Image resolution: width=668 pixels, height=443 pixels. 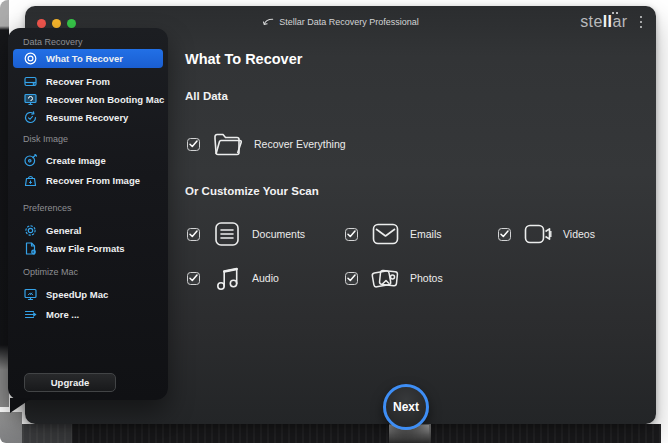 I want to click on drive-icon, so click(x=30, y=82).